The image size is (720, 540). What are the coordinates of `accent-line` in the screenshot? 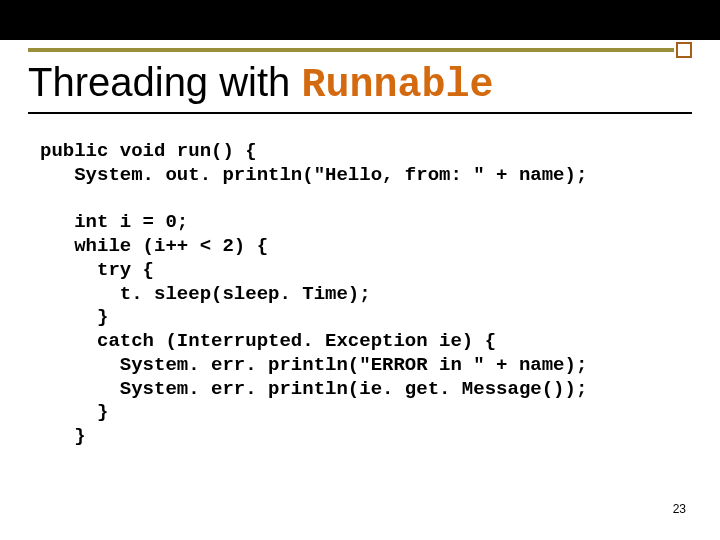 It's located at (351, 50).